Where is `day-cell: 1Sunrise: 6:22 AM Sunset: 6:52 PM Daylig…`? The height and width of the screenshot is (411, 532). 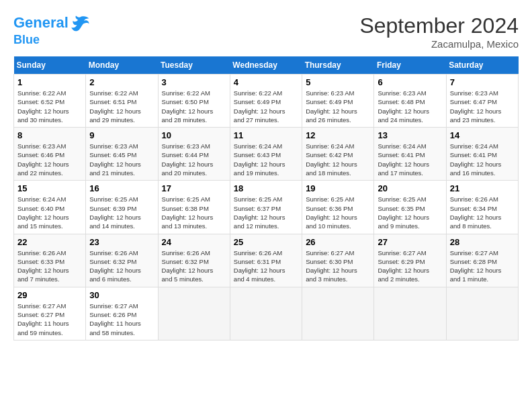
day-cell: 1Sunrise: 6:22 AM Sunset: 6:52 PM Daylig… is located at coordinates (50, 101).